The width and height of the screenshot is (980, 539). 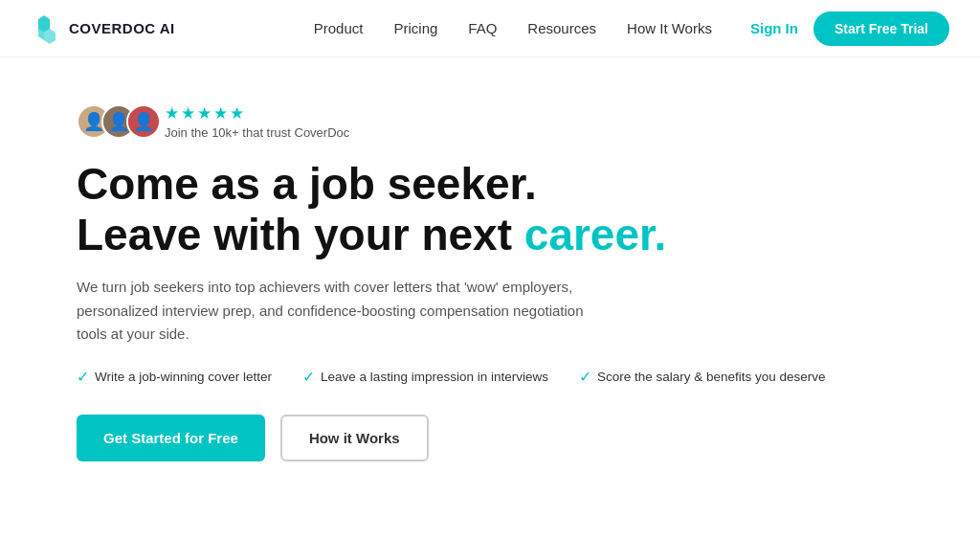 What do you see at coordinates (595, 235) in the screenshot?
I see `headline-accent: career.` at bounding box center [595, 235].